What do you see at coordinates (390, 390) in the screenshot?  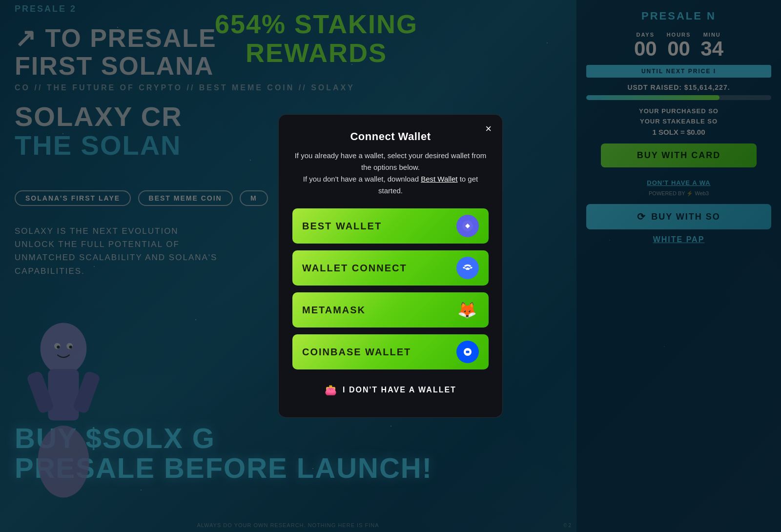 I see `no-wallet-button: 👛 I DON'T HAVE A WALLET` at bounding box center [390, 390].